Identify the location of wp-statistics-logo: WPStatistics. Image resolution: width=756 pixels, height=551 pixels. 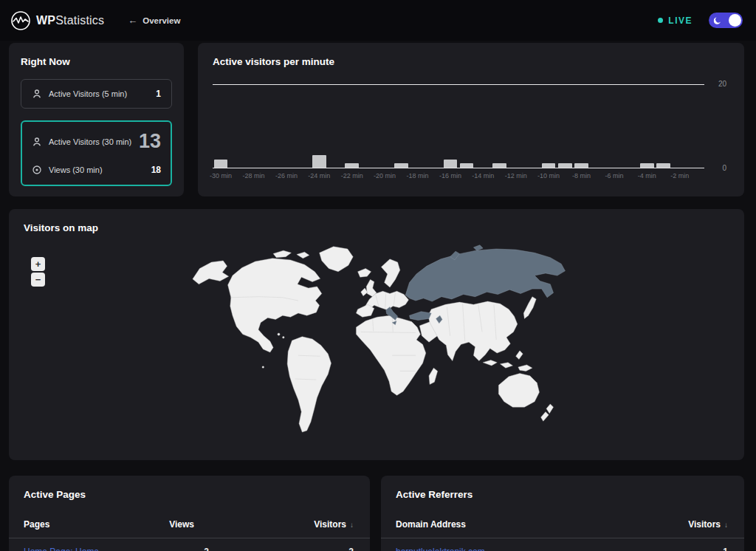
(58, 21).